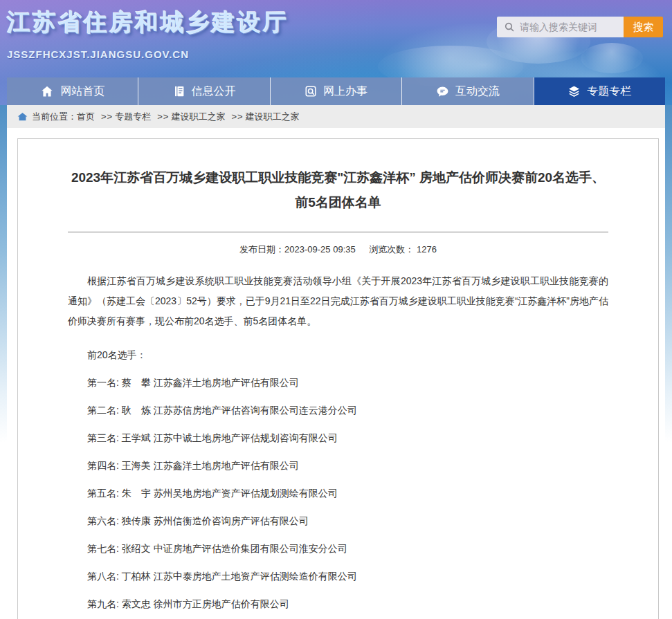  Describe the element at coordinates (336, 91) in the screenshot. I see `nav-item-online-services: 网上办事` at that location.